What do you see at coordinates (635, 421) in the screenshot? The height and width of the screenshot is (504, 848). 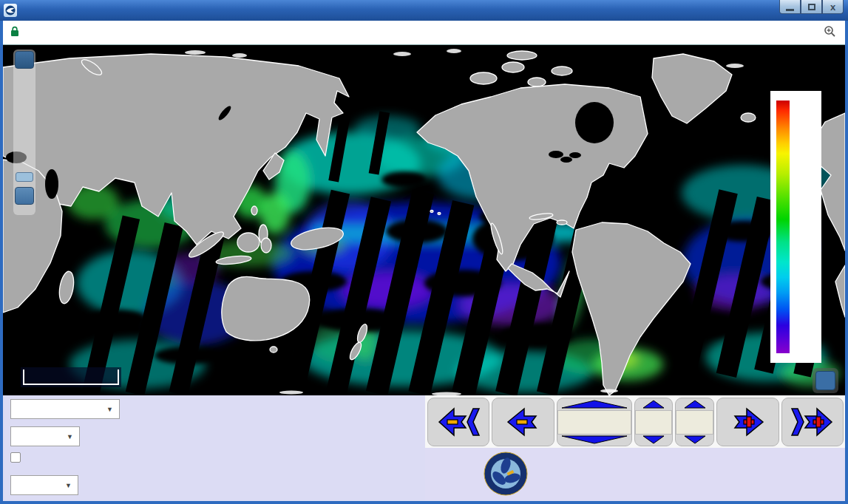 I see `date-navigation` at bounding box center [635, 421].